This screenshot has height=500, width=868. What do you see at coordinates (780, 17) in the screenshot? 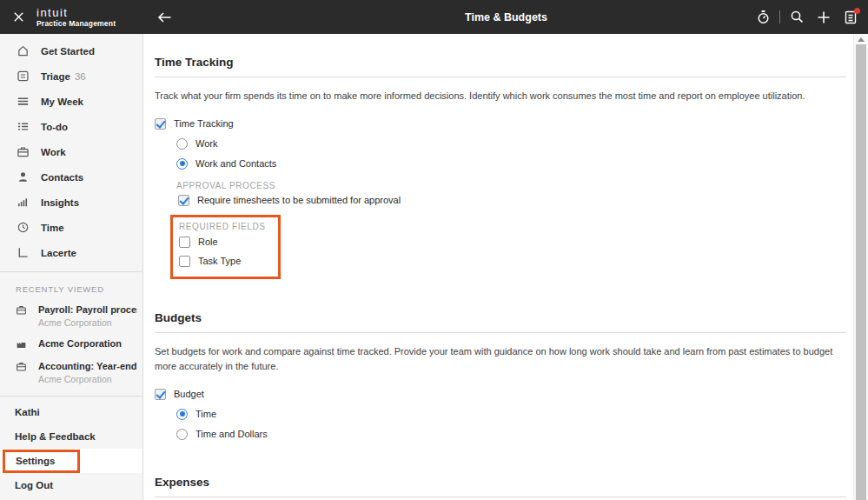
I see `header-divider` at bounding box center [780, 17].